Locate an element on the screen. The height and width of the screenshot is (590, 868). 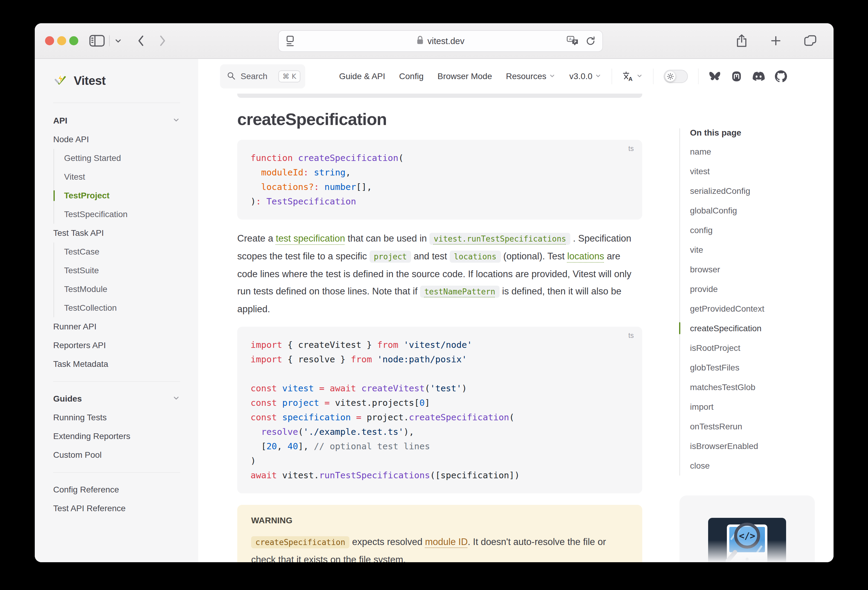
code-line: import { resolve } from 'node:path/posix… is located at coordinates (440, 359).